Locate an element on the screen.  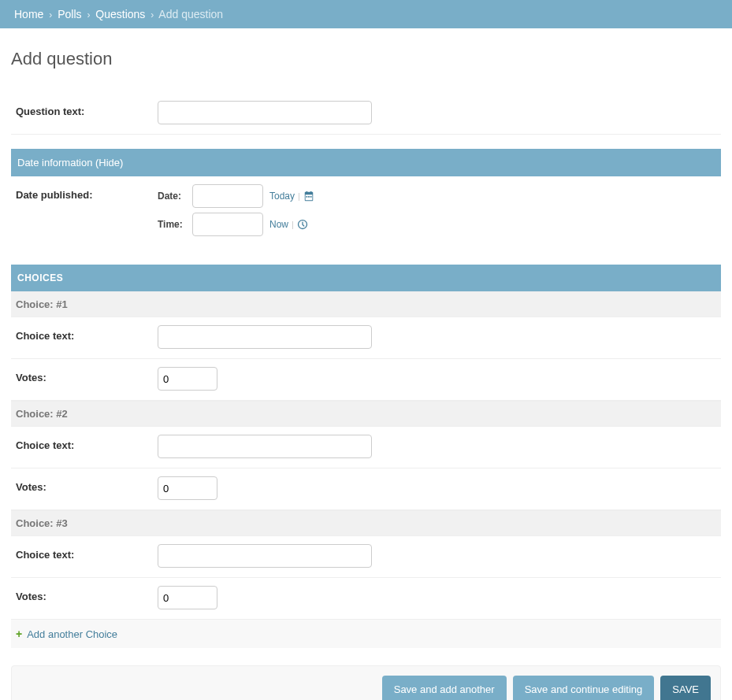
date-sub-label: Date: is located at coordinates (175, 196).